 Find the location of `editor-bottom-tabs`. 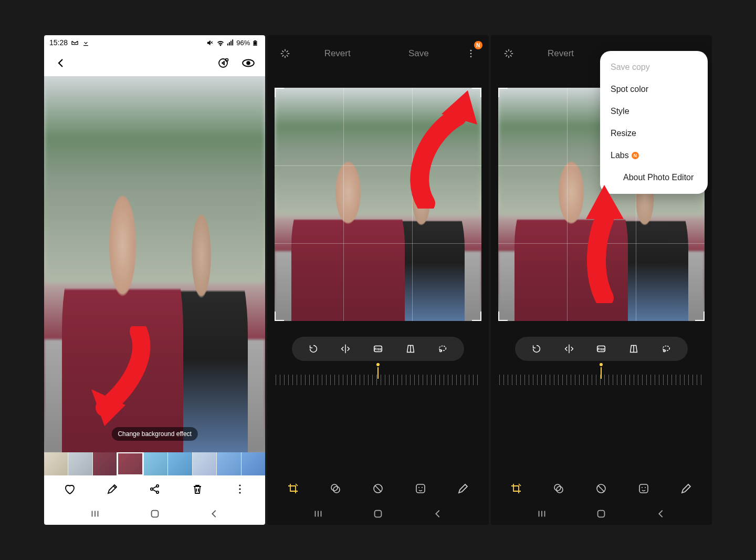

editor-bottom-tabs is located at coordinates (602, 489).